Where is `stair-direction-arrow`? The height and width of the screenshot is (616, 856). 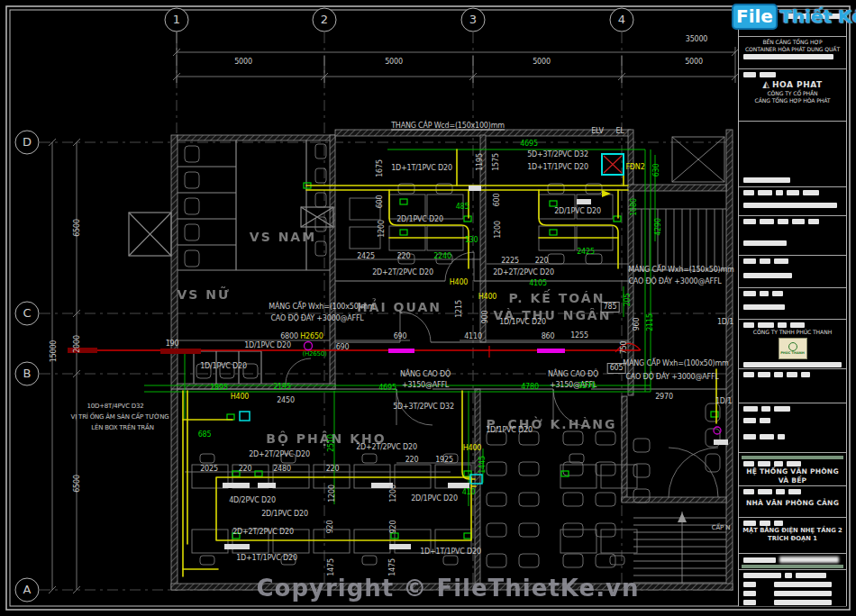
stair-direction-arrow is located at coordinates (682, 517).